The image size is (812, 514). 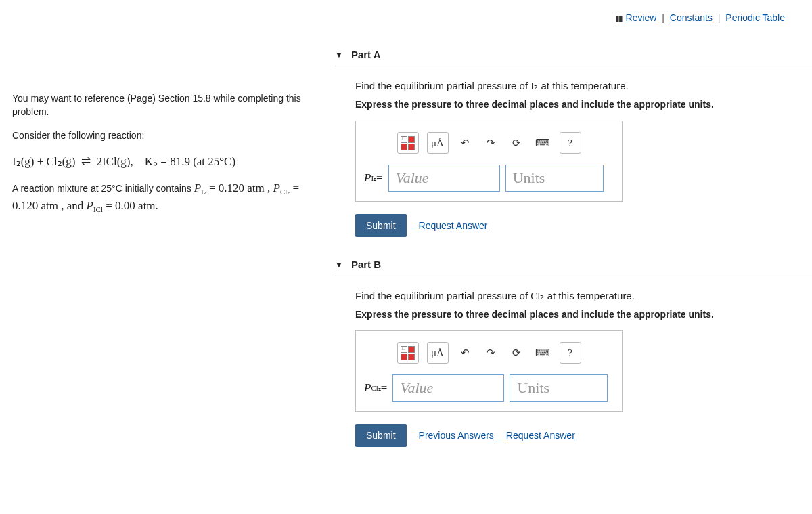 What do you see at coordinates (164, 106) in the screenshot?
I see `reference-text: You may want to reference (Page) Section…` at bounding box center [164, 106].